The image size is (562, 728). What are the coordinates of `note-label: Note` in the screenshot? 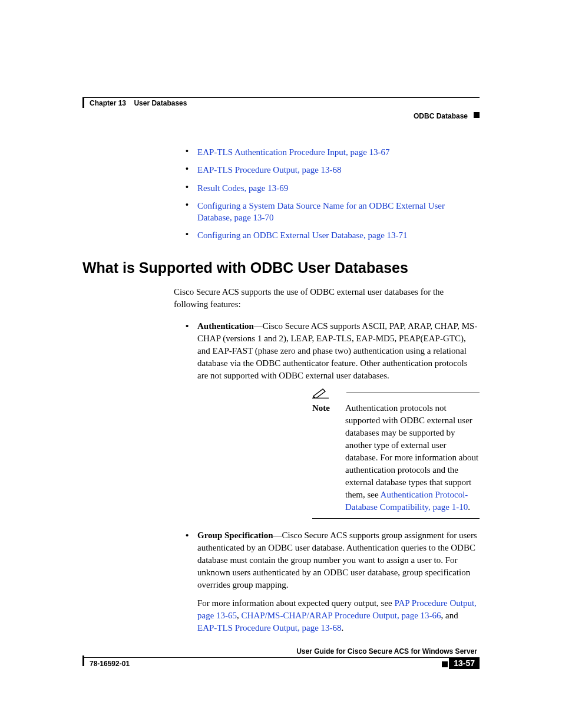 It's located at (323, 457).